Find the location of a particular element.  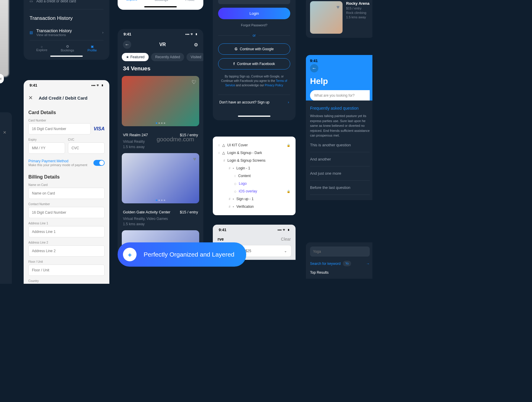

forgot-password-link: Forgot Password? is located at coordinates (254, 25).